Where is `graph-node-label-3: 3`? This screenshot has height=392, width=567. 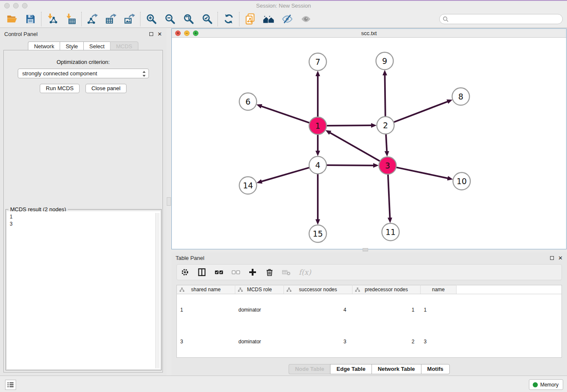 graph-node-label-3: 3 is located at coordinates (388, 166).